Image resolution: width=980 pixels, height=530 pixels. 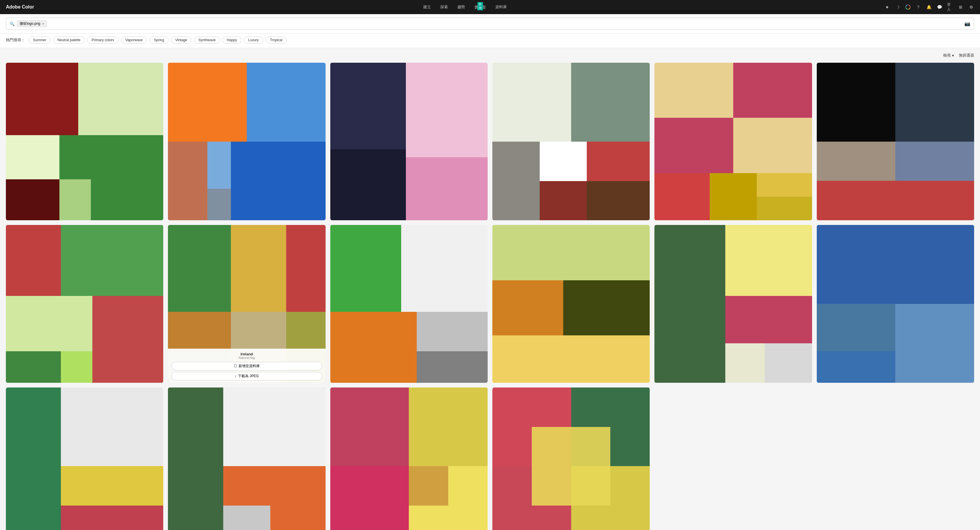 I want to click on nav-trends: 趨勢, so click(x=461, y=7).